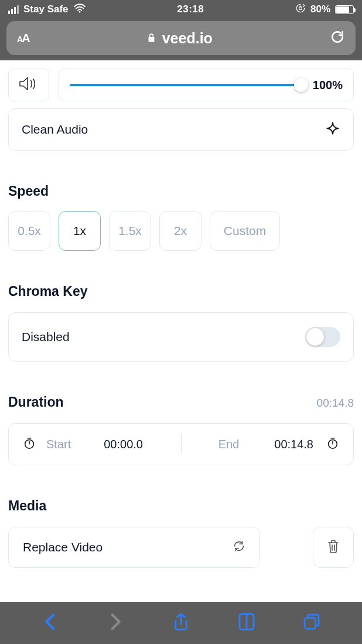 This screenshot has width=362, height=644. What do you see at coordinates (186, 85) in the screenshot?
I see `volume-slider` at bounding box center [186, 85].